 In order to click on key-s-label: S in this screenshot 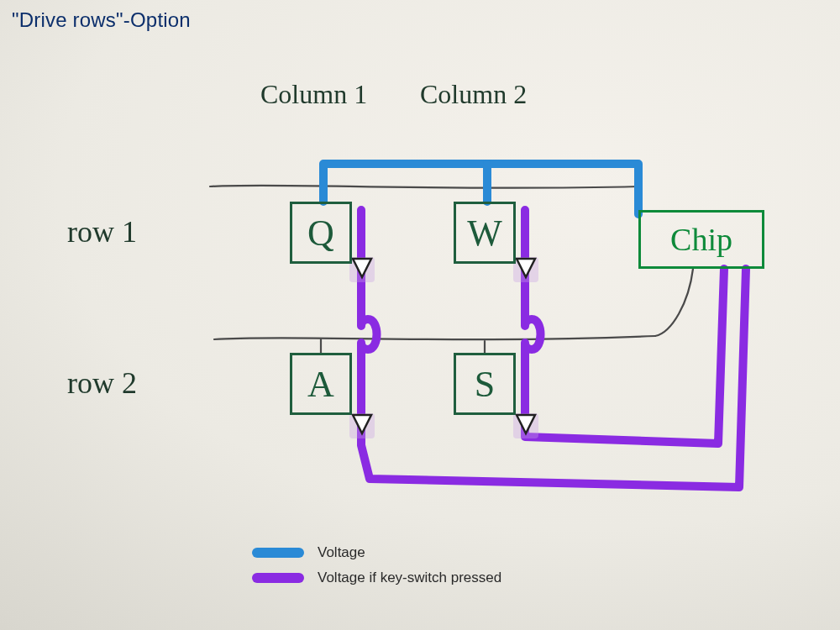, I will do `click(485, 385)`.